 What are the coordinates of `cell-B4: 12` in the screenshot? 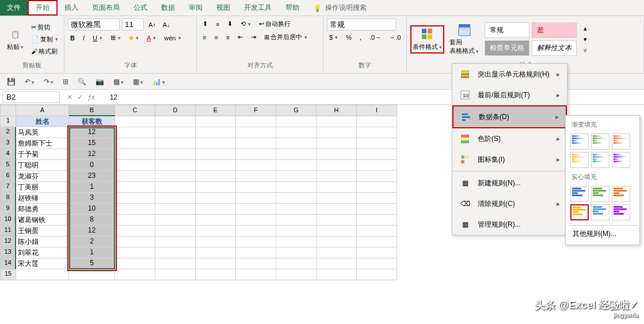 It's located at (92, 154).